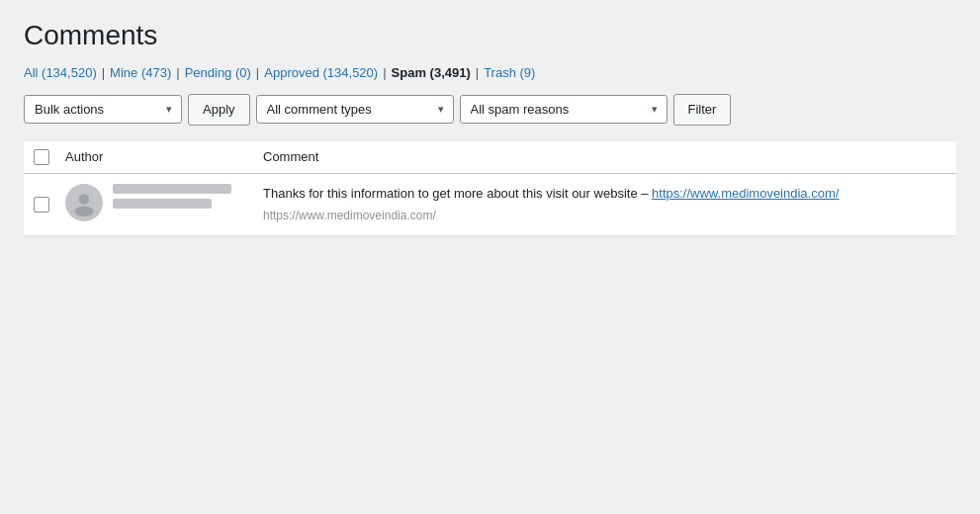 Image resolution: width=980 pixels, height=514 pixels. Describe the element at coordinates (218, 73) in the screenshot. I see `filter-pending: Pending (0)` at that location.